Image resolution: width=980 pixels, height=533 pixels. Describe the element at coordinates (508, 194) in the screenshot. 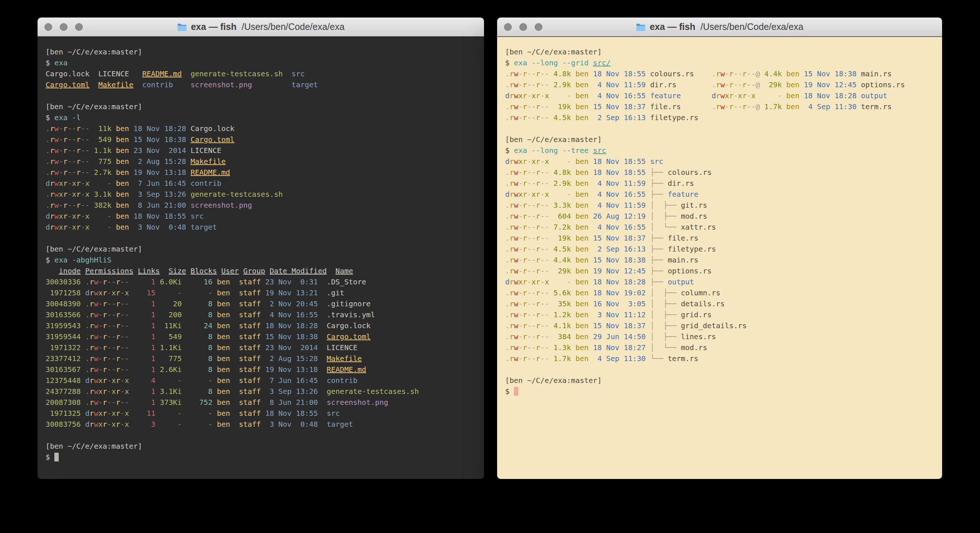

I see `permission-char: d` at that location.